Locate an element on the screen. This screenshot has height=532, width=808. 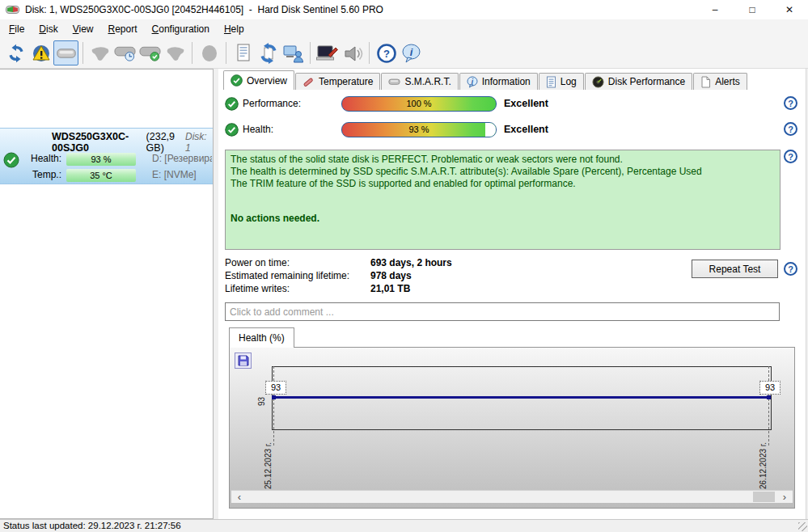
disk-index: Disk: 1 is located at coordinates (197, 142).